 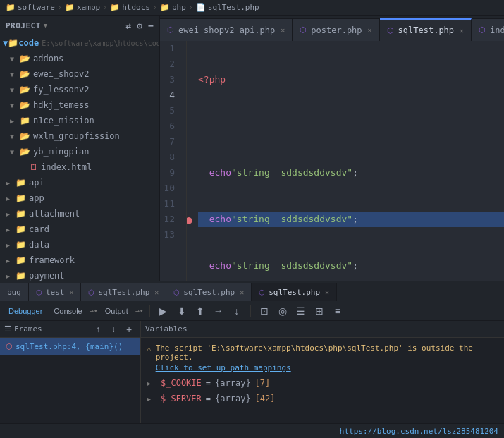 I want to click on step-out-btn: →, so click(x=219, y=311).